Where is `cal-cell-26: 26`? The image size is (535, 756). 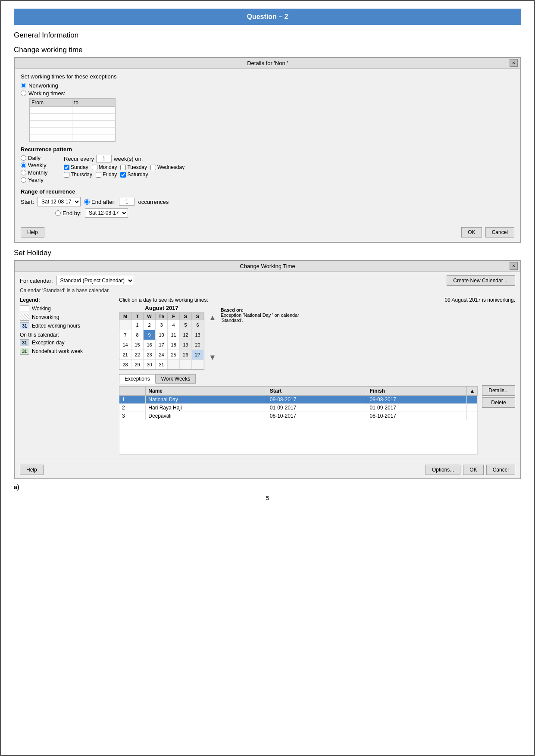
cal-cell-26: 26 is located at coordinates (186, 355).